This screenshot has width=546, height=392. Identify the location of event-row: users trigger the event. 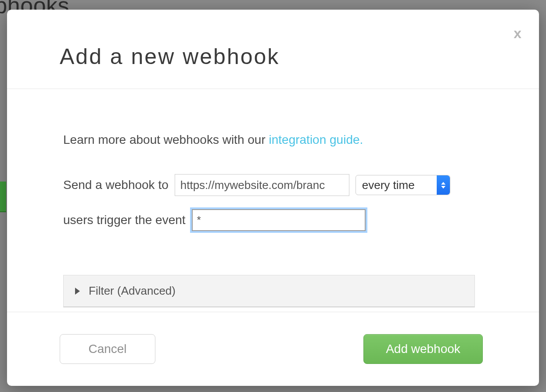
(273, 220).